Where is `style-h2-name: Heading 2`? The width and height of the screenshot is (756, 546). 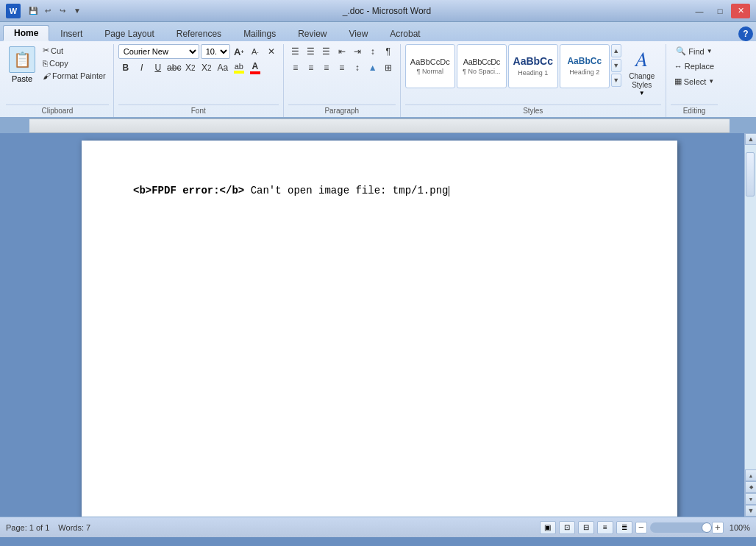
style-h2-name: Heading 2 is located at coordinates (584, 72).